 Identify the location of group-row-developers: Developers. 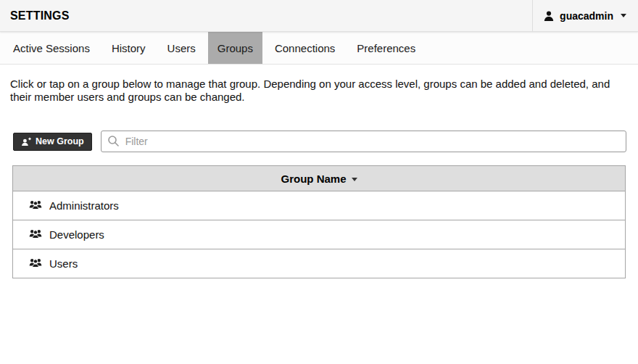
(319, 234).